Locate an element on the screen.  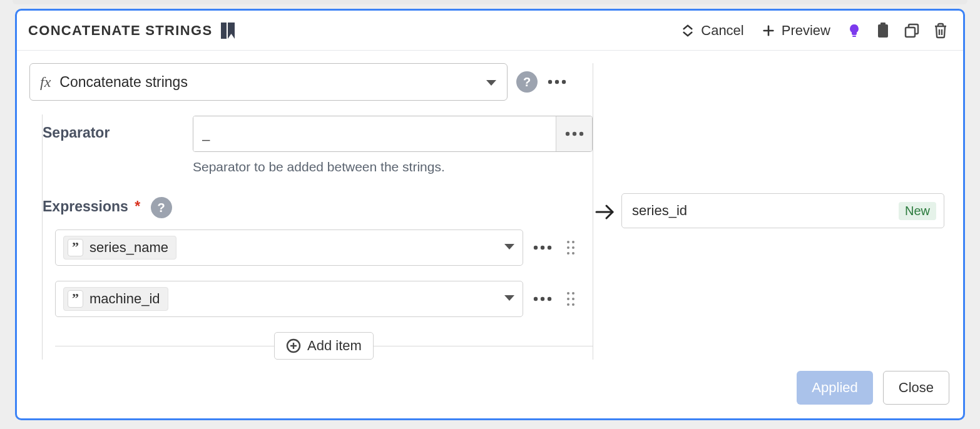
fx-icon: fx is located at coordinates (45, 83).